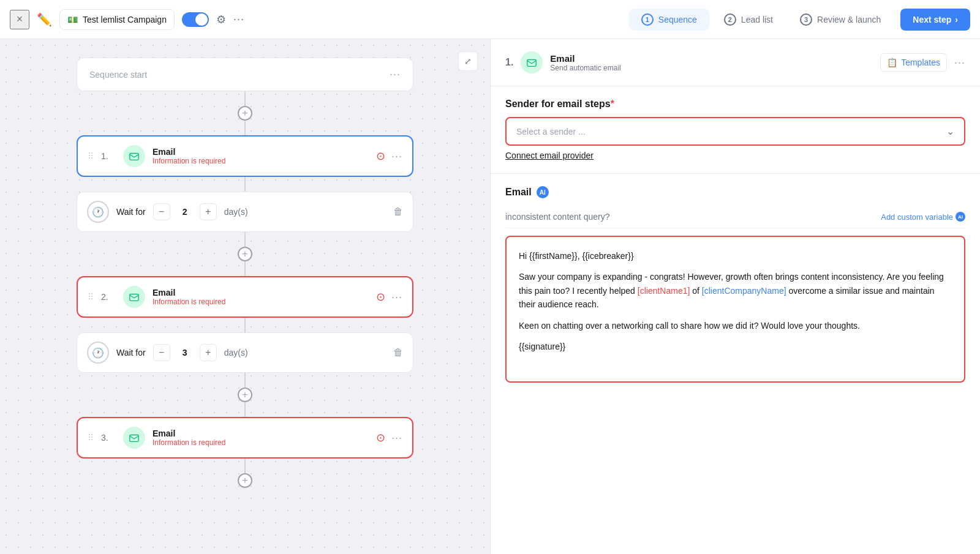 The height and width of the screenshot is (554, 980). Describe the element at coordinates (208, 212) in the screenshot. I see `increment-wait-1: +` at that location.